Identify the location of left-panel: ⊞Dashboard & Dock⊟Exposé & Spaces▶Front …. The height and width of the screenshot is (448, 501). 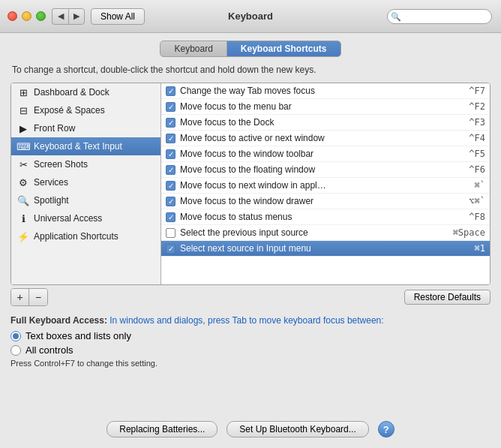
(86, 184).